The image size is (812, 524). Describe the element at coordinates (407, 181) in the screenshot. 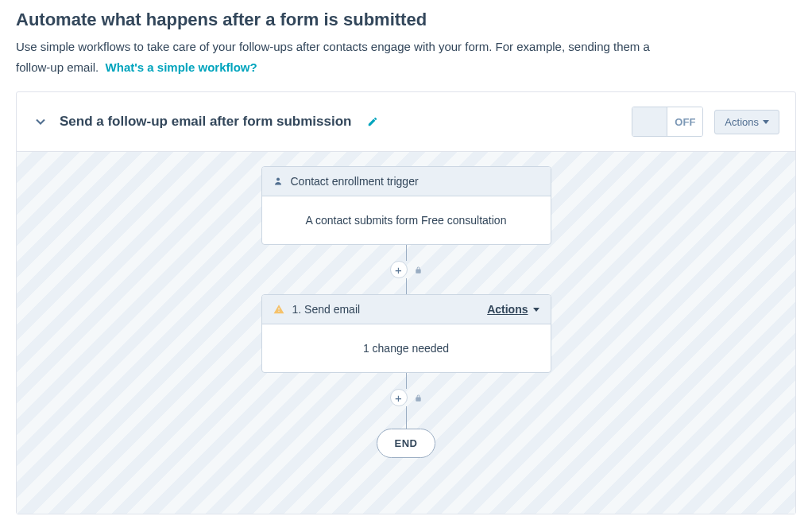

I see `trigger-node-header: Contact enrollment trigger` at that location.